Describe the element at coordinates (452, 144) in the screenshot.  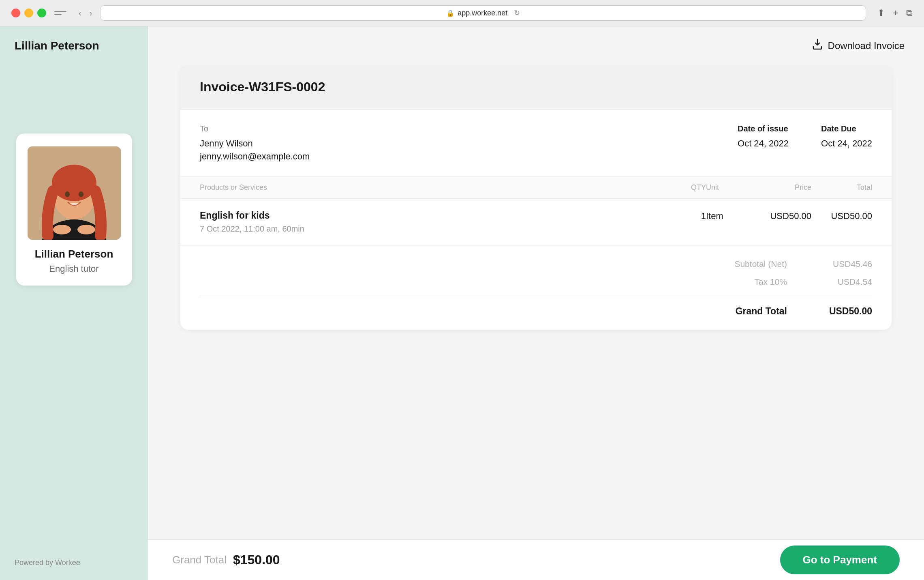
I see `client-name: Jenny Wilson` at that location.